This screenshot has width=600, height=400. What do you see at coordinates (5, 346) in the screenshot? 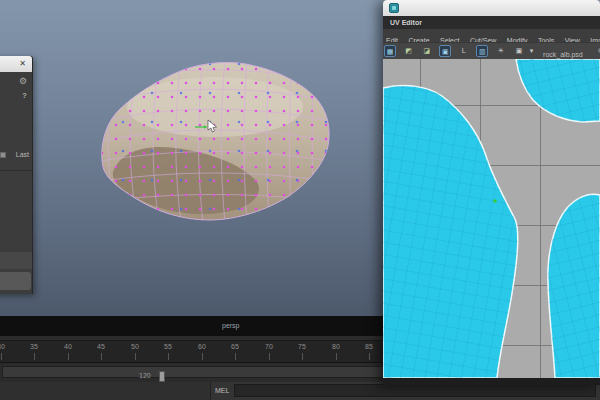
I see `tick-label: 30` at bounding box center [5, 346].